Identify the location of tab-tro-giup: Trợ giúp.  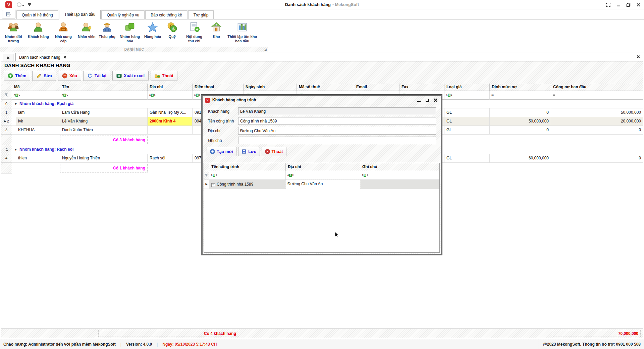
(201, 15).